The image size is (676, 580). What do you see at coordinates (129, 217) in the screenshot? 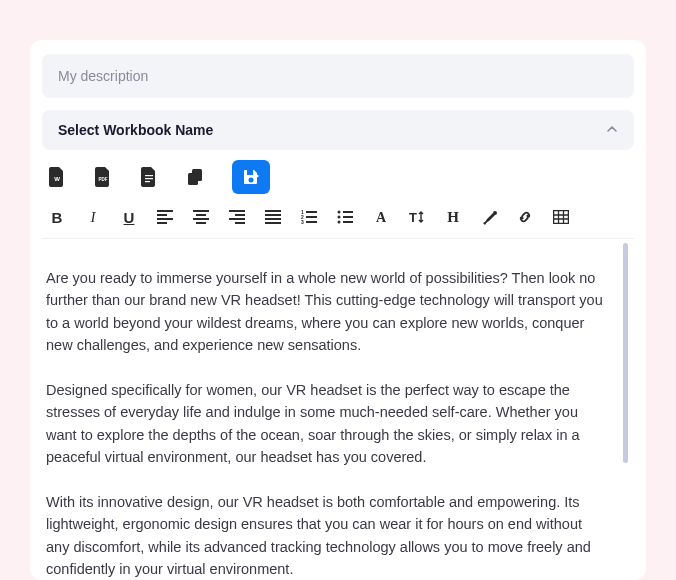
I see `underline-button: U` at bounding box center [129, 217].